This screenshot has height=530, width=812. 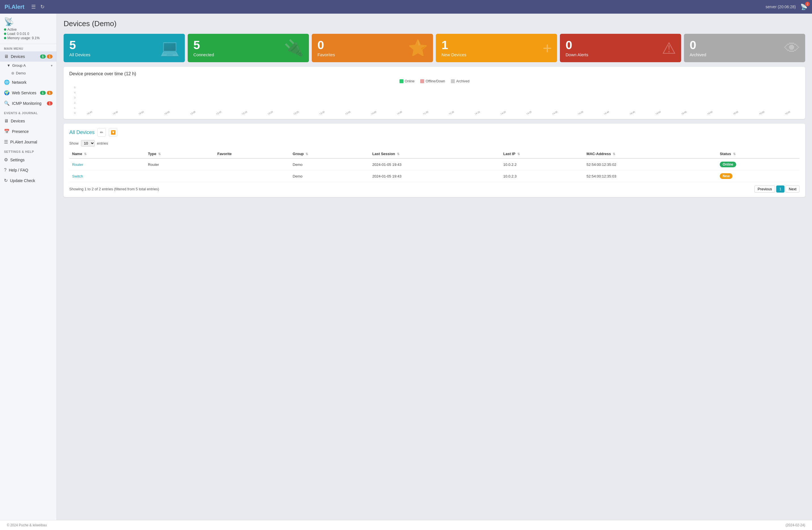 I want to click on bar-group-16: 14:20, so click(x=502, y=113).